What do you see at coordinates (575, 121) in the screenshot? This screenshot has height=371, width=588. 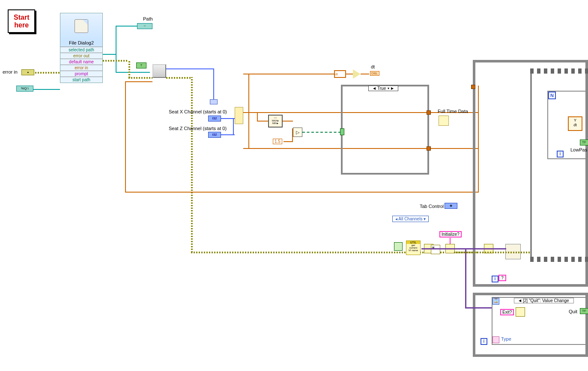 I see `y-text: Y` at bounding box center [575, 121].